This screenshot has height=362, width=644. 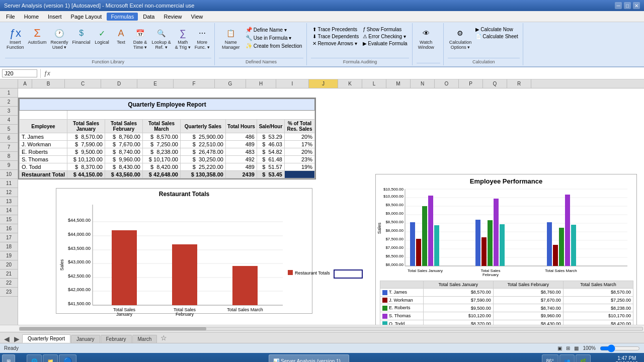 What do you see at coordinates (274, 30) in the screenshot?
I see `define-name-button: 📌 Define Name ▾` at bounding box center [274, 30].